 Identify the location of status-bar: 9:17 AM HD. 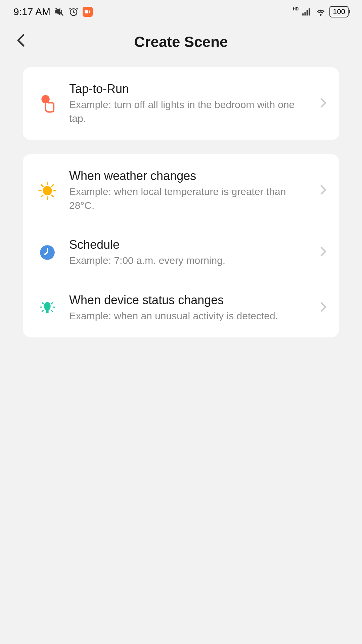
(181, 12).